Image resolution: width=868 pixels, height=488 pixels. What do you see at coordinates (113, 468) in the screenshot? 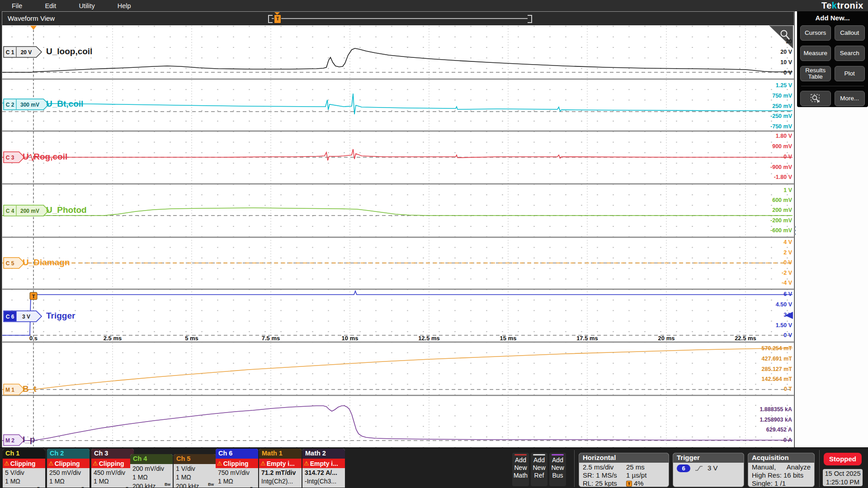
I see `channel-card-ch3: Ch 3⚠Clipping450 mV/div1 MΩ200 kHzBW` at bounding box center [113, 468].